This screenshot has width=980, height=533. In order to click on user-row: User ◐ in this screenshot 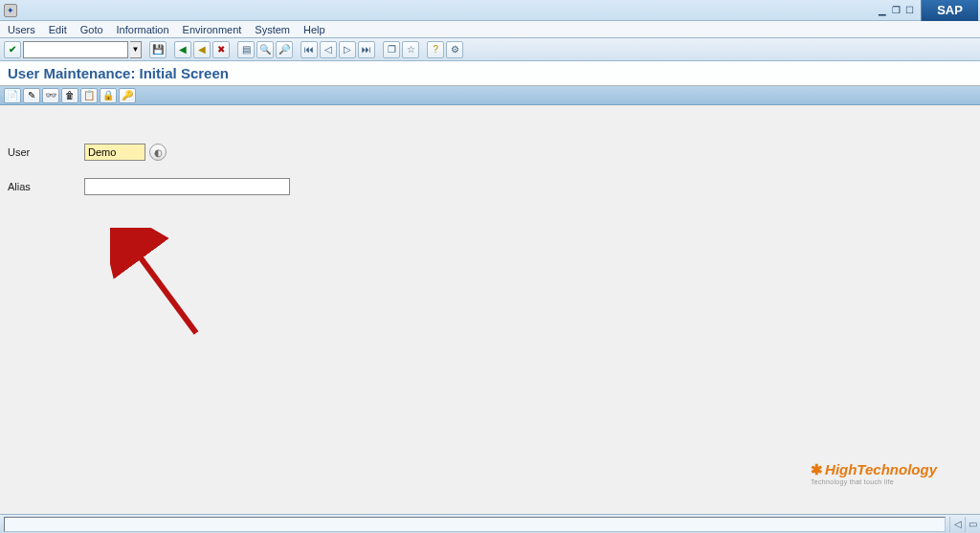, I will do `click(490, 152)`.